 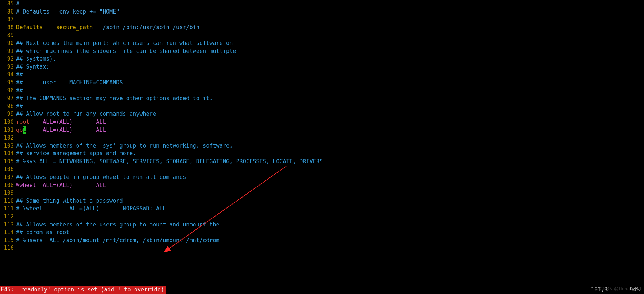 What do you see at coordinates (9, 225) in the screenshot?
I see `line-number: 113` at bounding box center [9, 225].